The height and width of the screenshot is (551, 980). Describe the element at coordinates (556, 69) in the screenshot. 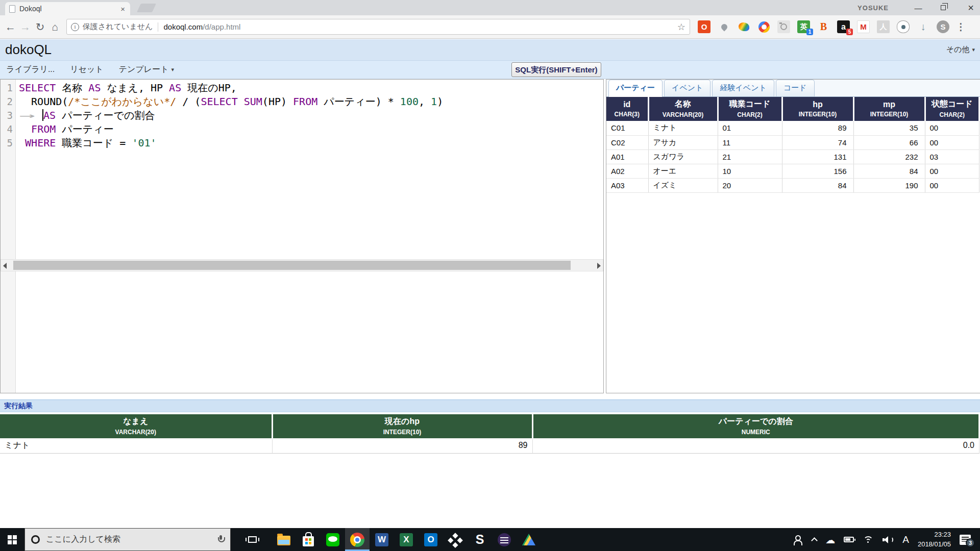

I see `sql-run-button: SQL実行(SHIFT+Enter)` at that location.